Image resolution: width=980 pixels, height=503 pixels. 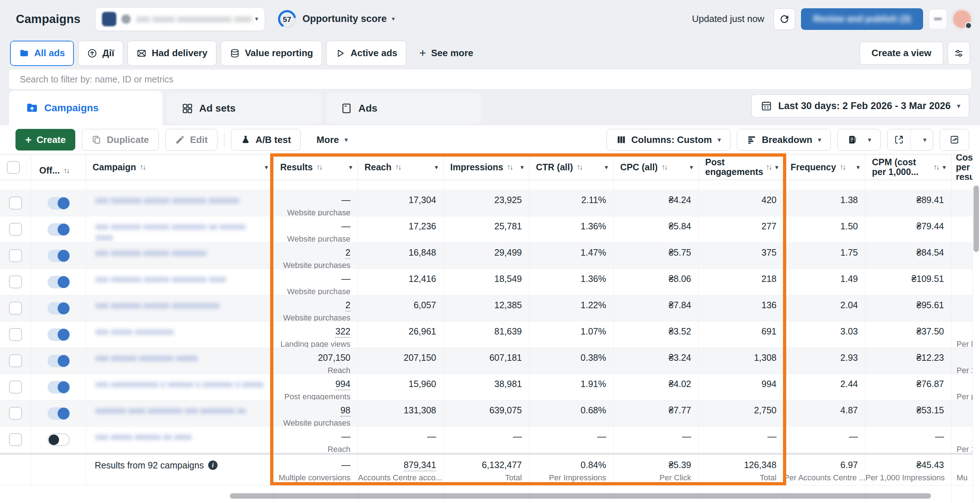 What do you see at coordinates (490, 387) in the screenshot?
I see `table-row: xxx xxxxxxxxxxx x xxxxxx x xxxxxxx x xxx…` at bounding box center [490, 387].